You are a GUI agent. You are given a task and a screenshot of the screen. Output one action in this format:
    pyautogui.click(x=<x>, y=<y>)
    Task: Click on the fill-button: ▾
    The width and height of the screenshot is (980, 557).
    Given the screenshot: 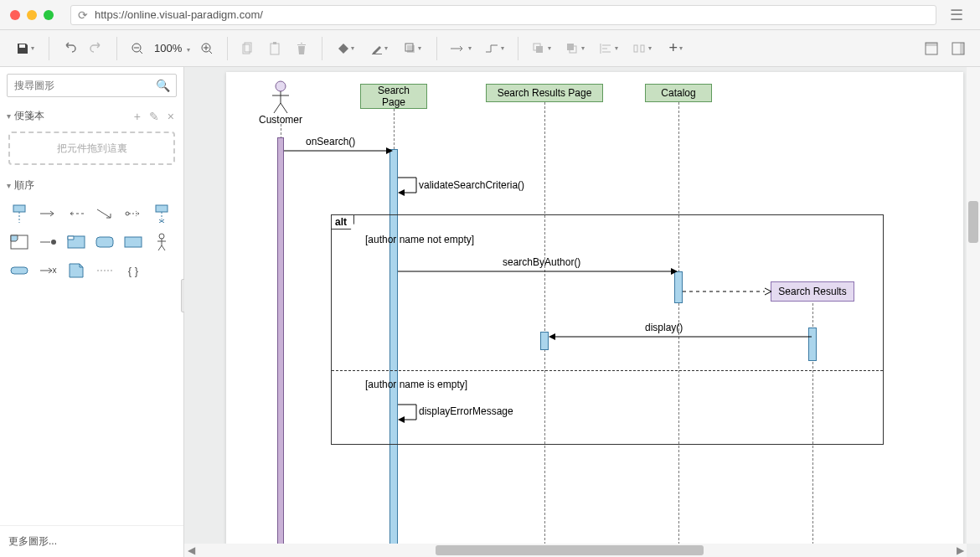 What is the action you would take?
    pyautogui.click(x=346, y=49)
    